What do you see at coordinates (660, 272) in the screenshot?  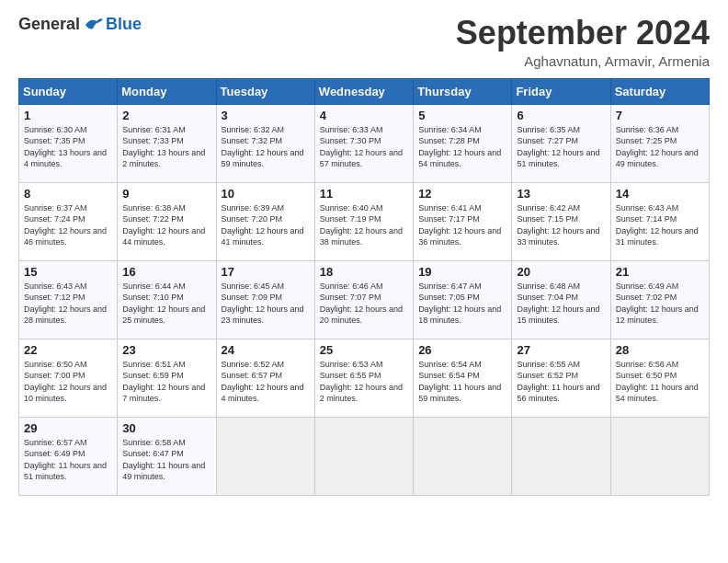 I see `day-number: 21` at bounding box center [660, 272].